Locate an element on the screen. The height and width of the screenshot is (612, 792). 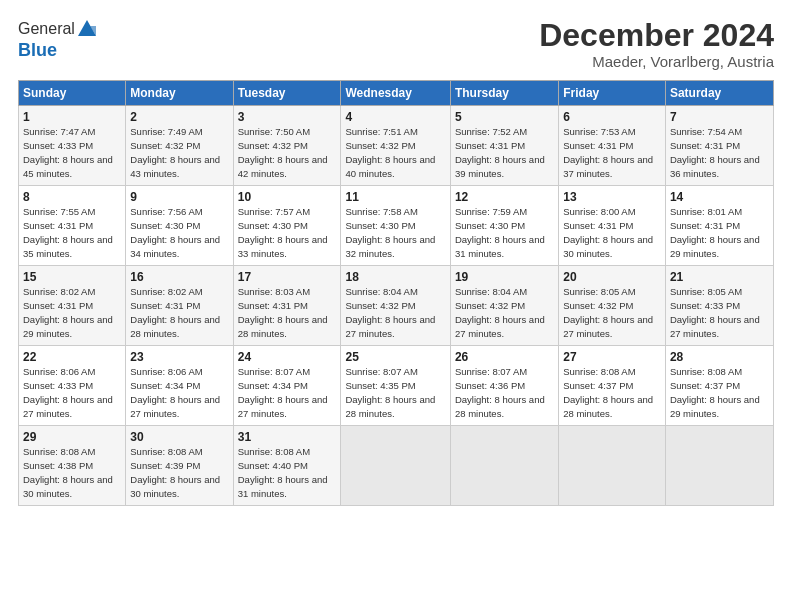
day-number: 19 is located at coordinates (504, 277).